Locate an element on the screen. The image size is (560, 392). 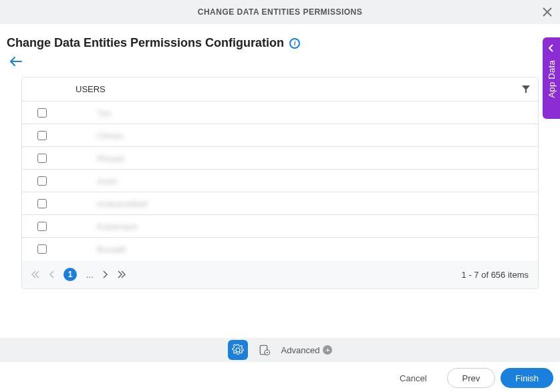
table-row: Cilmes is located at coordinates (280, 136).